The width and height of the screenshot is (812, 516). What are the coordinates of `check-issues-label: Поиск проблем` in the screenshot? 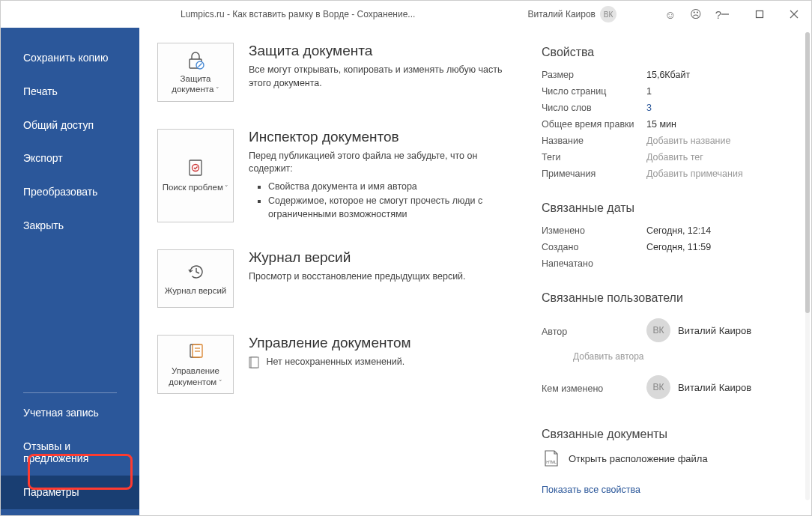 It's located at (196, 187).